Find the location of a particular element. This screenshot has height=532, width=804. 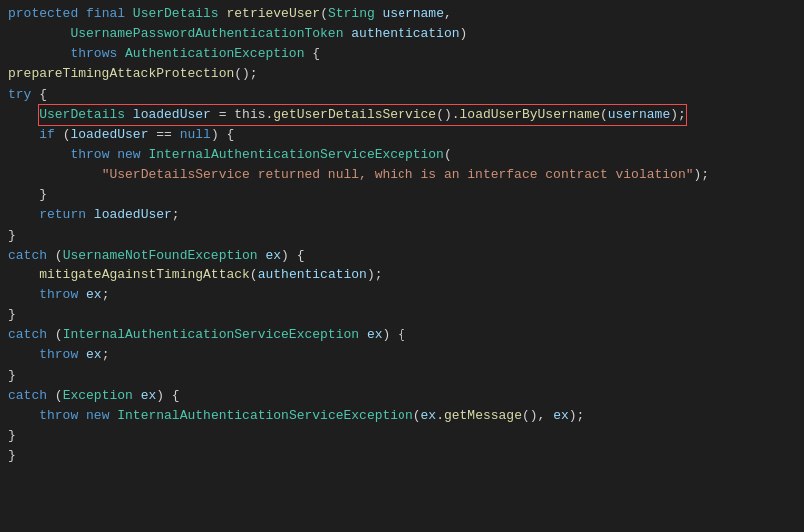

code-line: catch (Exception ex) { is located at coordinates (402, 396).